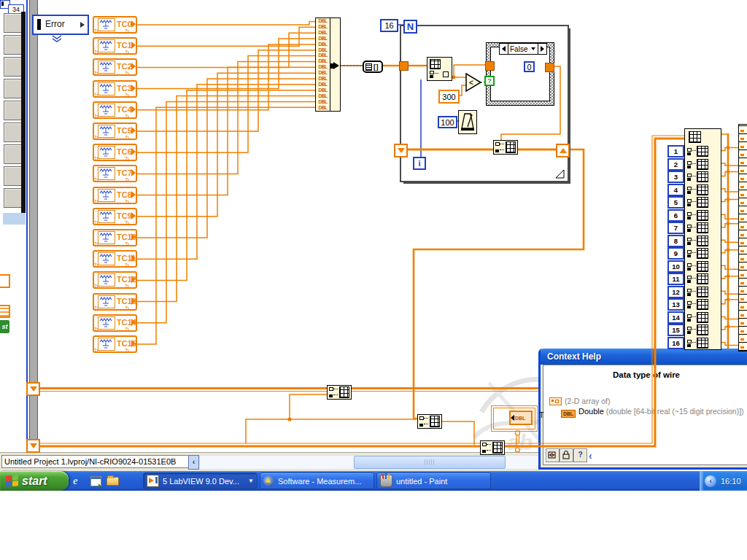 The image size is (747, 560). I want to click on case-input-tunnel, so click(490, 66).